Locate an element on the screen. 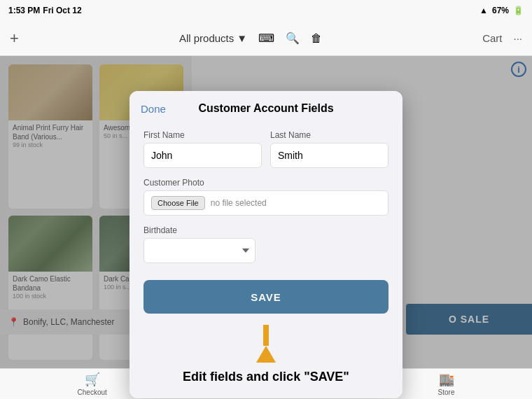 The height and width of the screenshot is (399, 532). tab-store: 🏬 Store is located at coordinates (447, 384).